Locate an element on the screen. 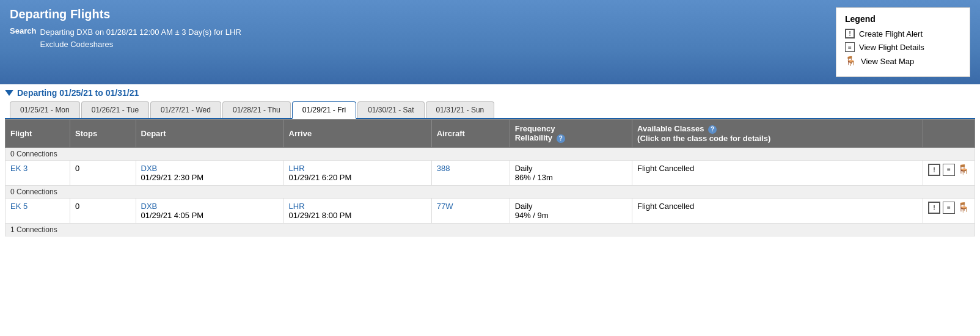 This screenshot has height=336, width=980. search-label: Search is located at coordinates (23, 38).